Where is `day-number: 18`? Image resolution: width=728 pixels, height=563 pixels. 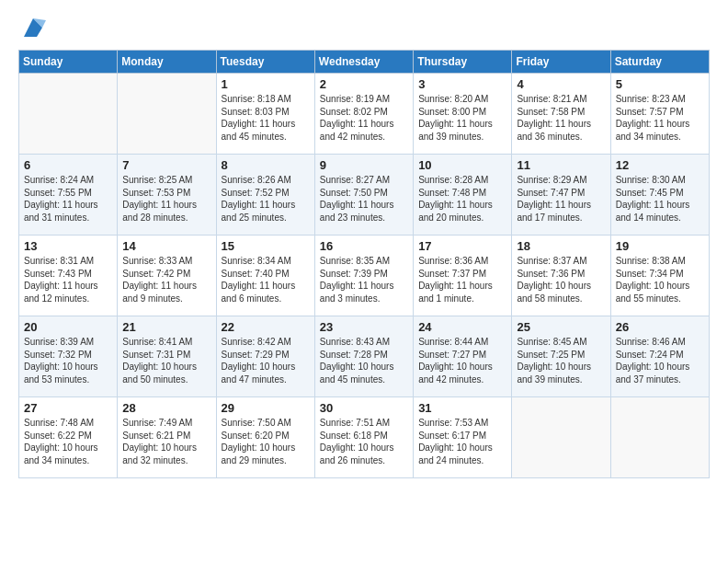 day-number: 18 is located at coordinates (561, 247).